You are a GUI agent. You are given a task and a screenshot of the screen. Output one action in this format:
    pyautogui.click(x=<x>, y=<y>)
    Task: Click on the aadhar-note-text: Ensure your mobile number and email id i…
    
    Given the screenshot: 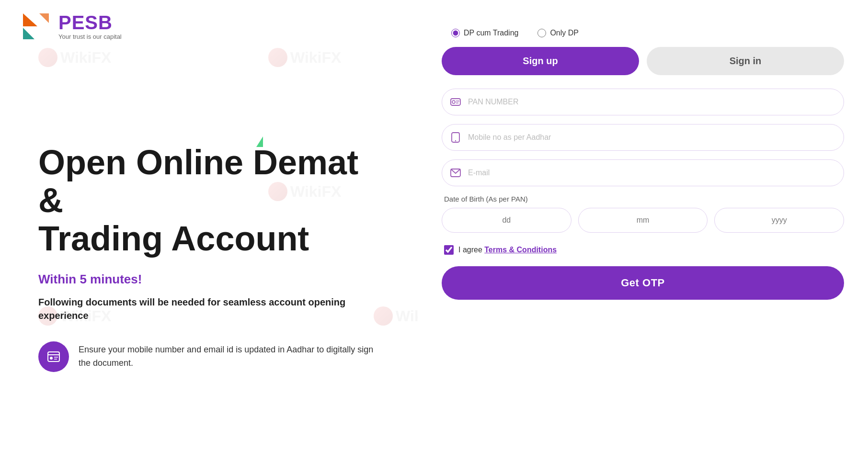 What is the action you would take?
    pyautogui.click(x=228, y=356)
    